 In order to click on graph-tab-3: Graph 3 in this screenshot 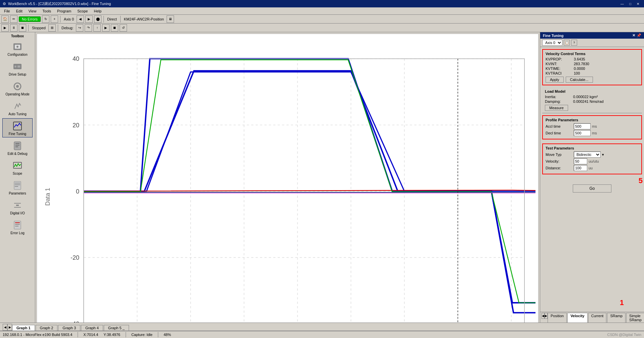, I will do `click(69, 328)`.